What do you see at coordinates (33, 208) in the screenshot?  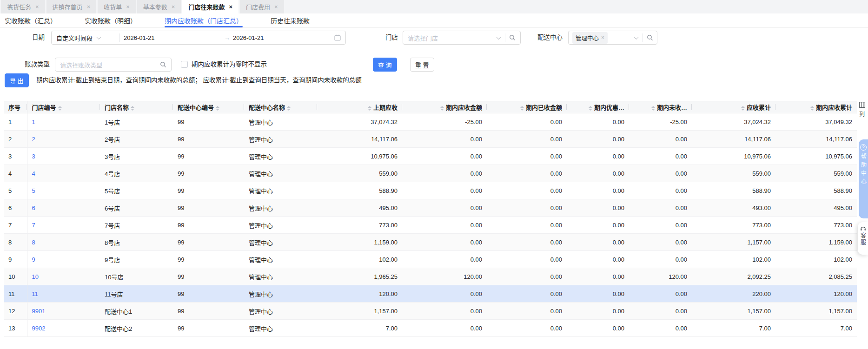 I see `store-code-link: 6` at bounding box center [33, 208].